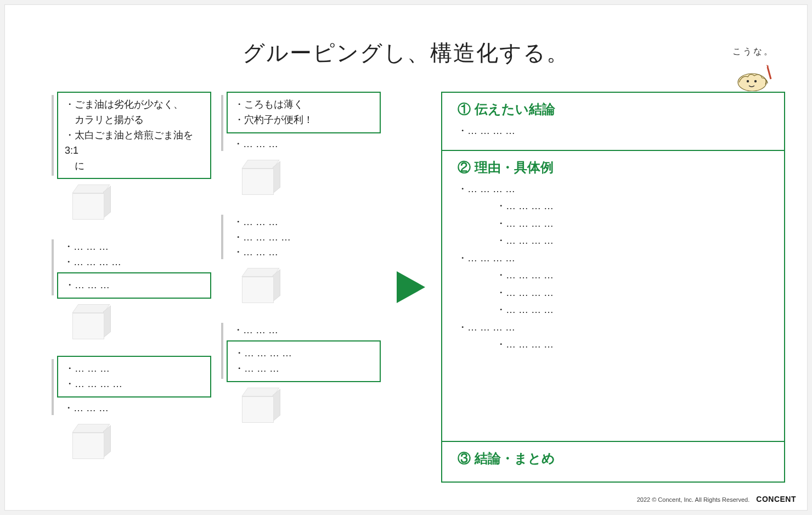 Image resolution: width=812 pixels, height=515 pixels. What do you see at coordinates (304, 351) in the screenshot?
I see `group-c2-r3: ・… … … ・… … … …・… … …` at bounding box center [304, 351].